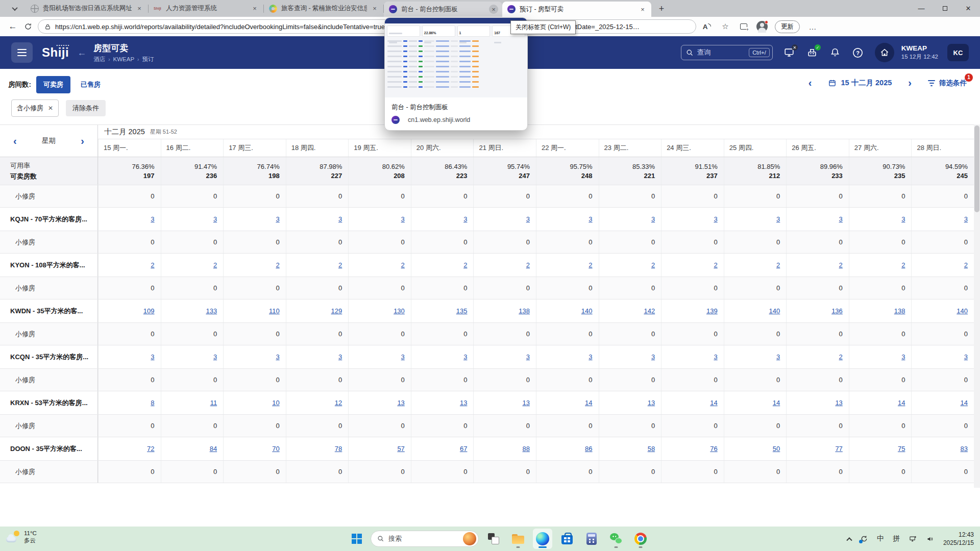  What do you see at coordinates (357, 539) in the screenshot?
I see `start-button` at bounding box center [357, 539].